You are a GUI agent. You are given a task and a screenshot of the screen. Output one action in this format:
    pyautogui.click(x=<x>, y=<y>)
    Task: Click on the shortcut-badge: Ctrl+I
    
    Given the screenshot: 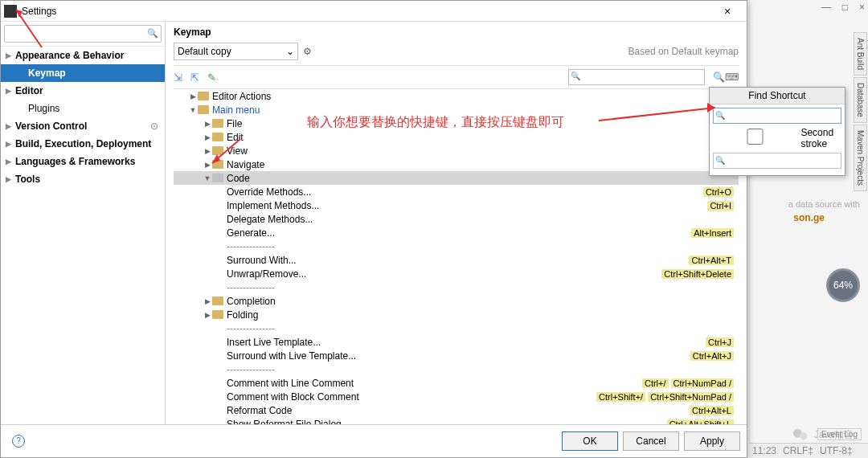 What is the action you would take?
    pyautogui.click(x=720, y=206)
    